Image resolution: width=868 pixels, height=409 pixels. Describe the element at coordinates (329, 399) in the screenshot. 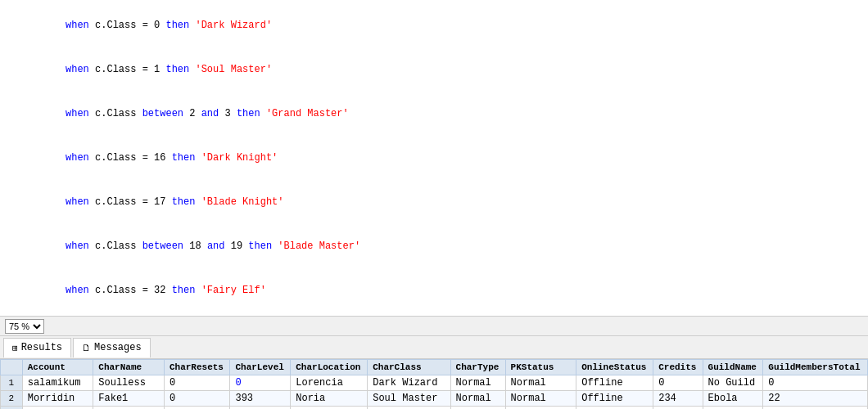

I see `table-cell: Noria` at that location.